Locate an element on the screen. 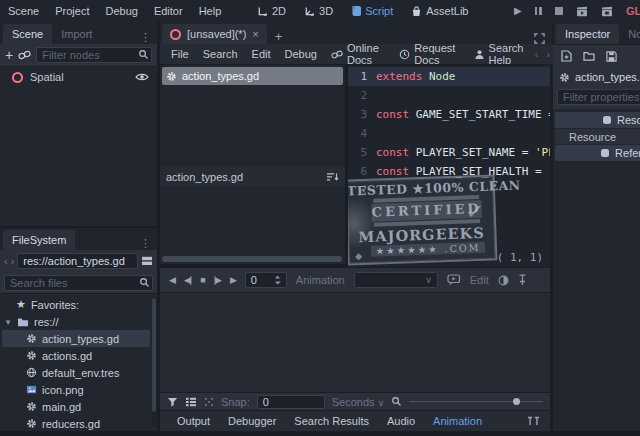  pin-animation-icon is located at coordinates (522, 280).